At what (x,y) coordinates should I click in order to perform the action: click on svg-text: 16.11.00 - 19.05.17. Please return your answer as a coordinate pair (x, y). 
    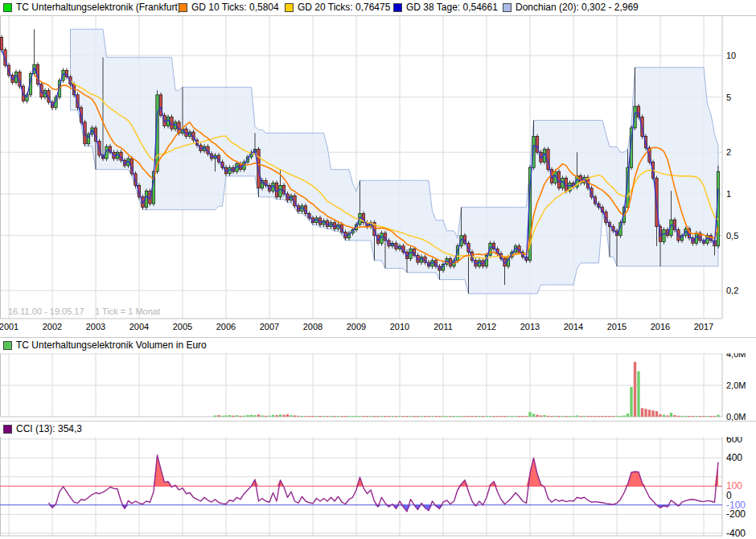
    Looking at the image, I should click on (47, 311).